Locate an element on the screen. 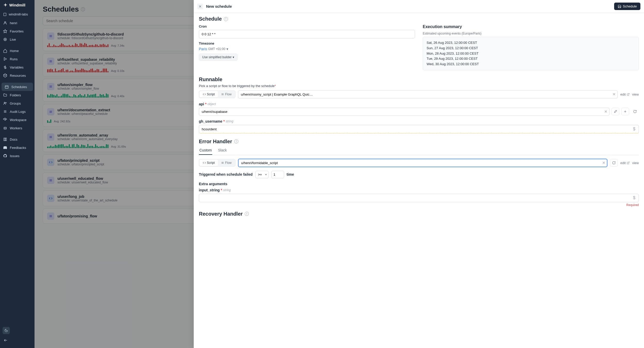  schedule-save-button: Schedule is located at coordinates (627, 6).